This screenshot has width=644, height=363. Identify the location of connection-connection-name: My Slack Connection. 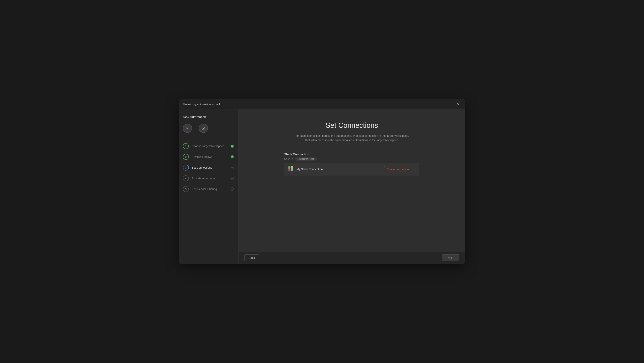
(339, 169).